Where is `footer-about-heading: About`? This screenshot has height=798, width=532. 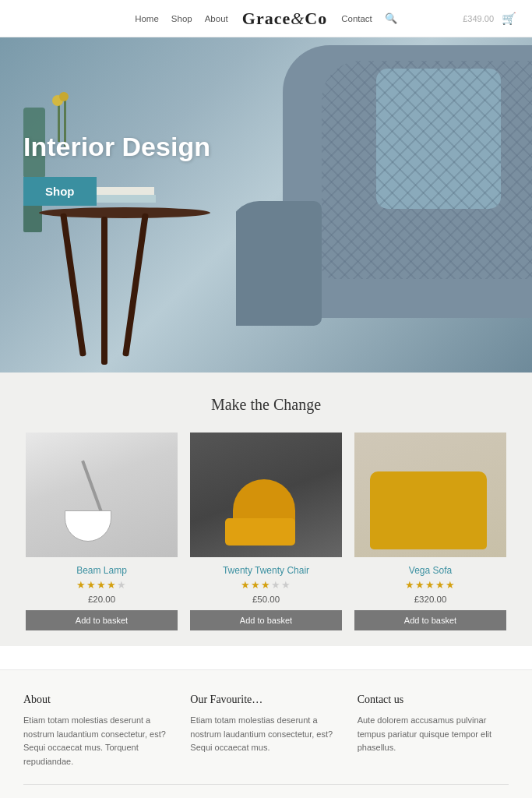 footer-about-heading: About is located at coordinates (99, 700).